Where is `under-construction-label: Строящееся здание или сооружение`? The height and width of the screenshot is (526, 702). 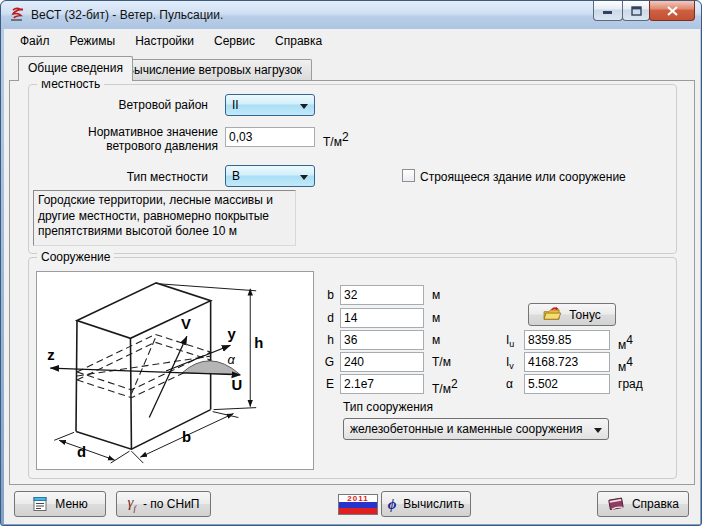
under-construction-label: Строящееся здание или сооружение is located at coordinates (523, 177).